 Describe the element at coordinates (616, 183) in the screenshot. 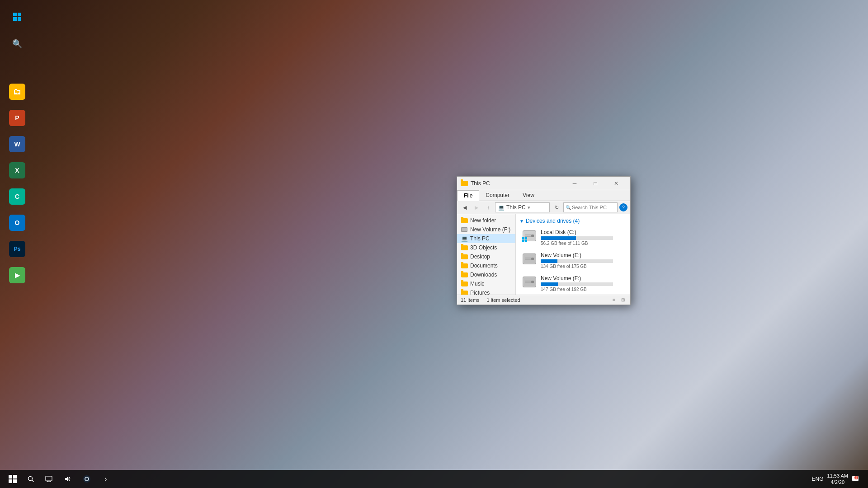

I see `close-button: ✕` at that location.